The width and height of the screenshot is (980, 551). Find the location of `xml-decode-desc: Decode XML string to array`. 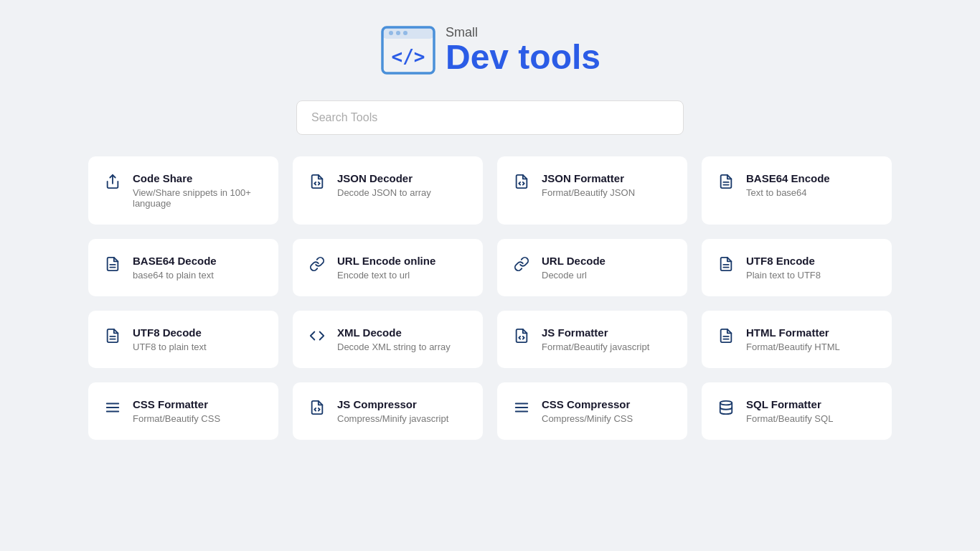

xml-decode-desc: Decode XML string to array is located at coordinates (403, 347).